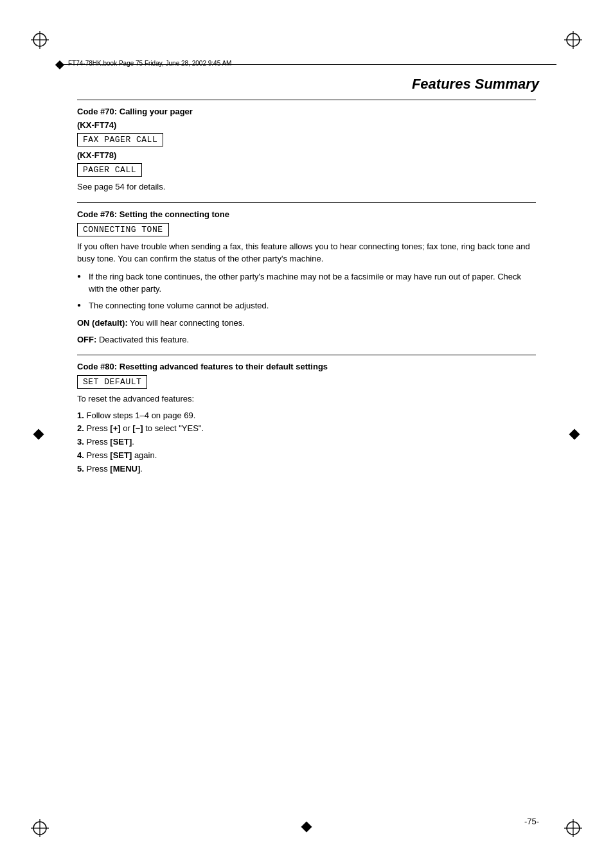 The height and width of the screenshot is (868, 613). I want to click on code80-step2: 2. Press [+] or [−] to select "YES"., so click(306, 429).